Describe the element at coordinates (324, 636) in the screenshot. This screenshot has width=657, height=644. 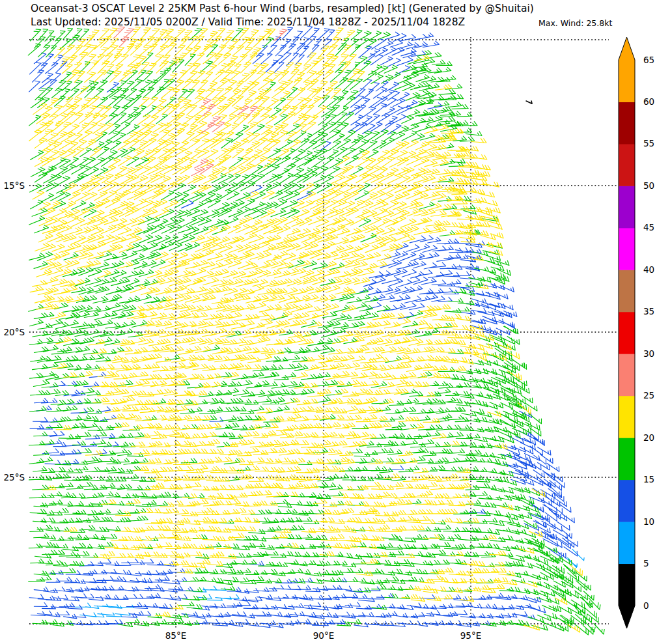
I see `svg-text: 90°E` at that location.